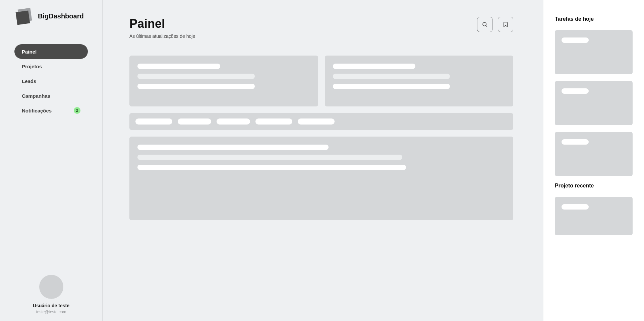 The image size is (644, 321). Describe the element at coordinates (51, 96) in the screenshot. I see `nav-item-campanhas: Campanhas` at that location.